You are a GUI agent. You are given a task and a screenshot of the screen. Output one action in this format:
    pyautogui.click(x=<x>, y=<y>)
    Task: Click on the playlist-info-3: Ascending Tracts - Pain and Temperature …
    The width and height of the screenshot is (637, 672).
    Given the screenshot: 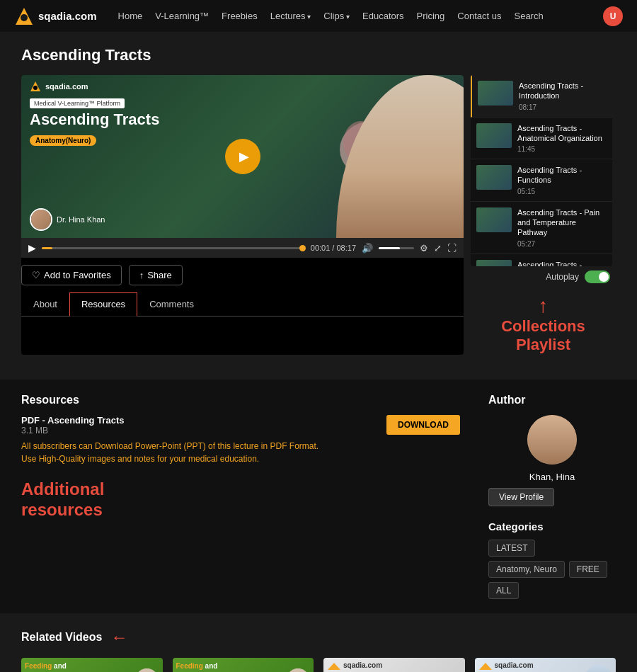 What is the action you would take?
    pyautogui.click(x=562, y=228)
    